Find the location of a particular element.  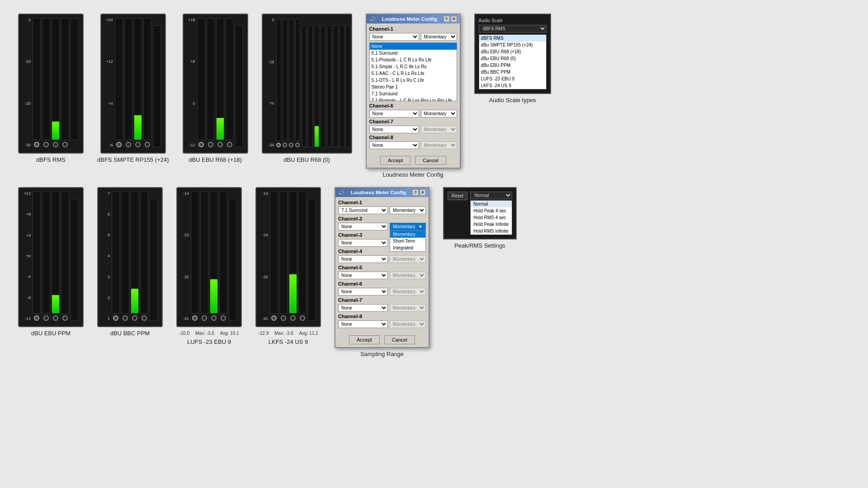

channel5-mode: Momentary is located at coordinates (408, 276).